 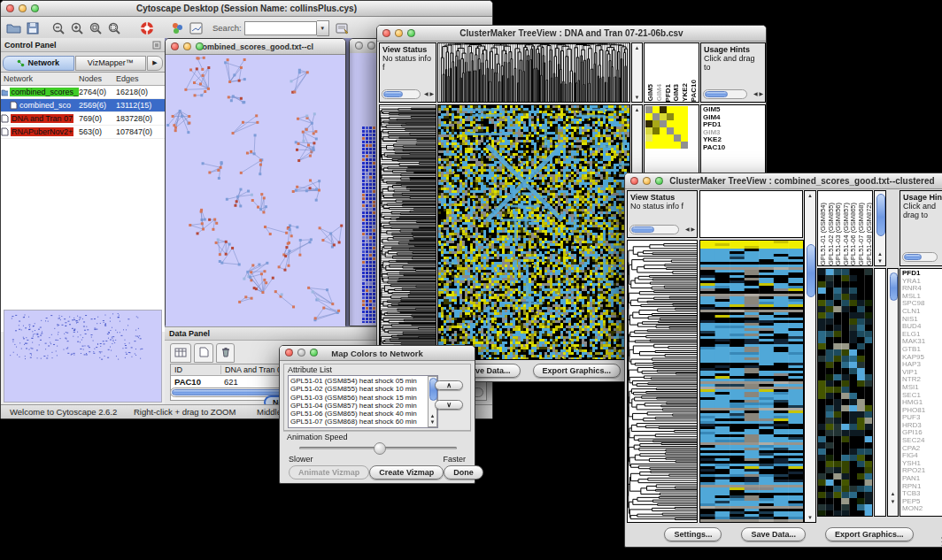 I want to click on col-header-nodes: Nodes, so click(x=97, y=79).